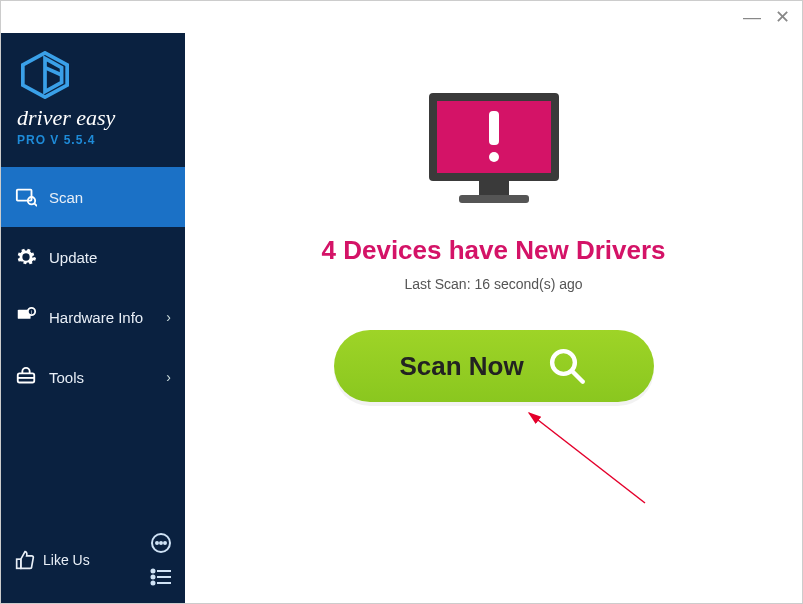 Image resolution: width=803 pixels, height=604 pixels. Describe the element at coordinates (93, 118) in the screenshot. I see `app-name: driver easy` at that location.